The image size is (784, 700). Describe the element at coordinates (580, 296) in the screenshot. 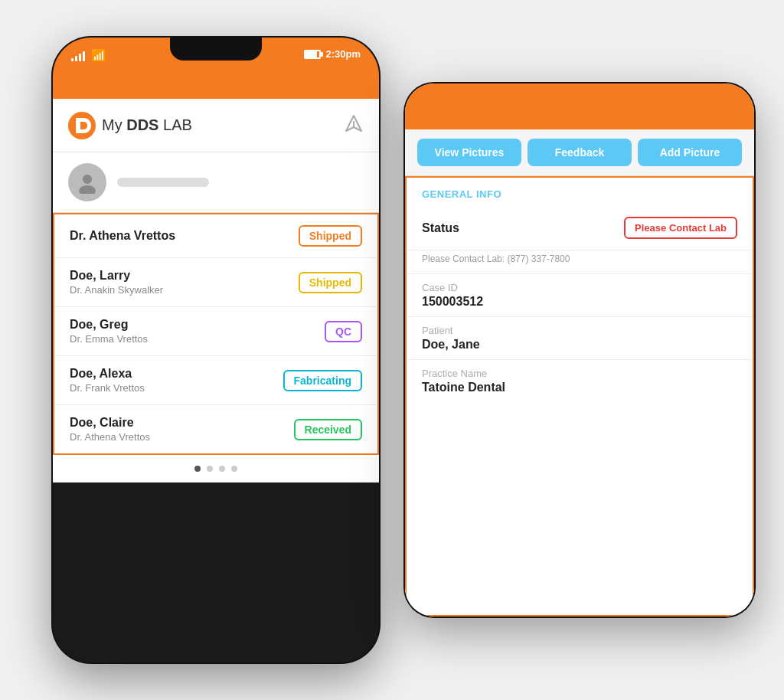

I see `case-id-row: Case ID 150003512` at that location.